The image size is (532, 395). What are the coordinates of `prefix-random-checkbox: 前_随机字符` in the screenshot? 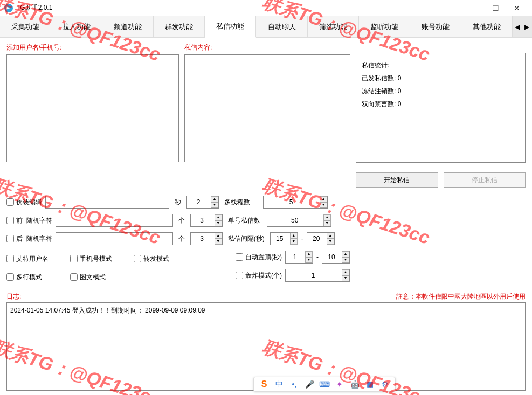 It's located at (29, 221).